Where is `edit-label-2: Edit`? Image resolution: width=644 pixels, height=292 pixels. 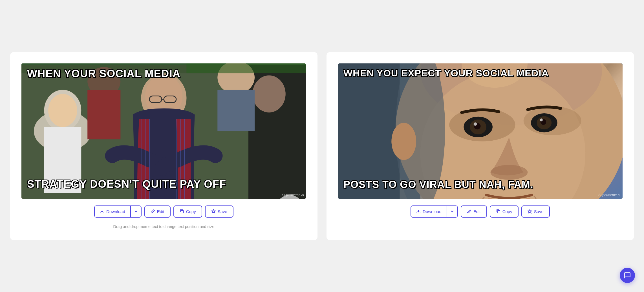 edit-label-2: Edit is located at coordinates (477, 211).